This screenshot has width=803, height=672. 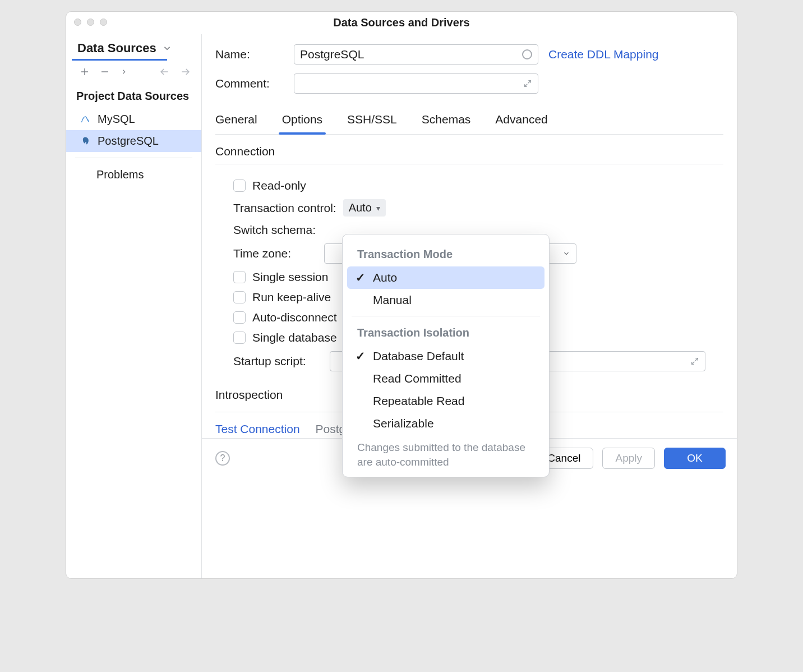 I want to click on popup-item-label: Database Default, so click(x=418, y=356).